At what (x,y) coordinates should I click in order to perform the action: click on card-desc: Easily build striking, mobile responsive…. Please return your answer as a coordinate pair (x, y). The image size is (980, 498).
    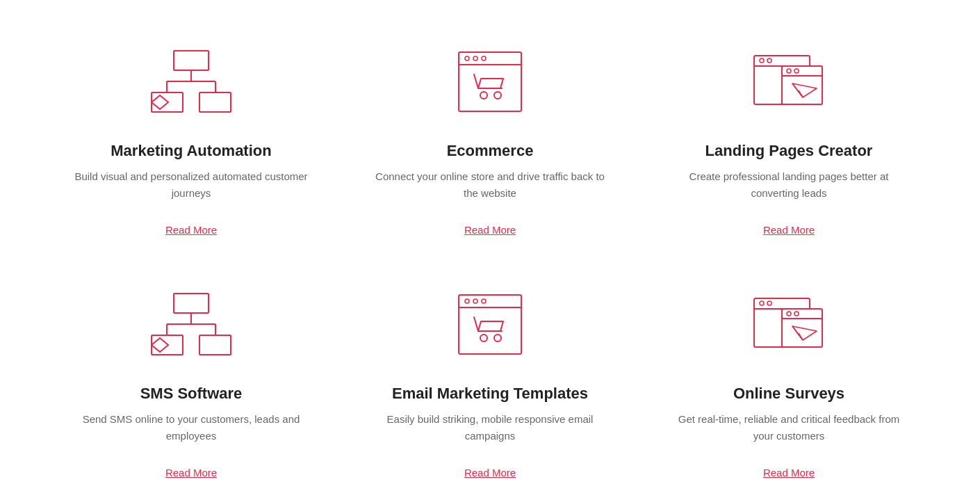
    Looking at the image, I should click on (490, 432).